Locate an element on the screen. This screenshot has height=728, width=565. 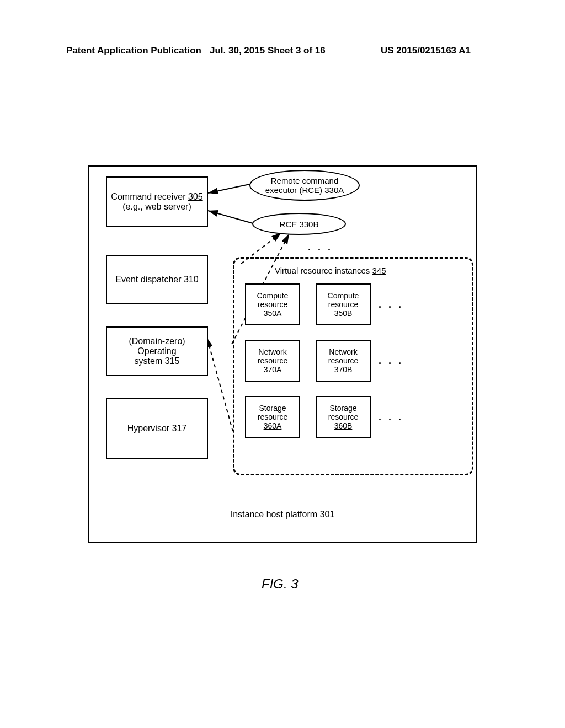
compute-a-box: Compute resource 350A is located at coordinates (273, 304).